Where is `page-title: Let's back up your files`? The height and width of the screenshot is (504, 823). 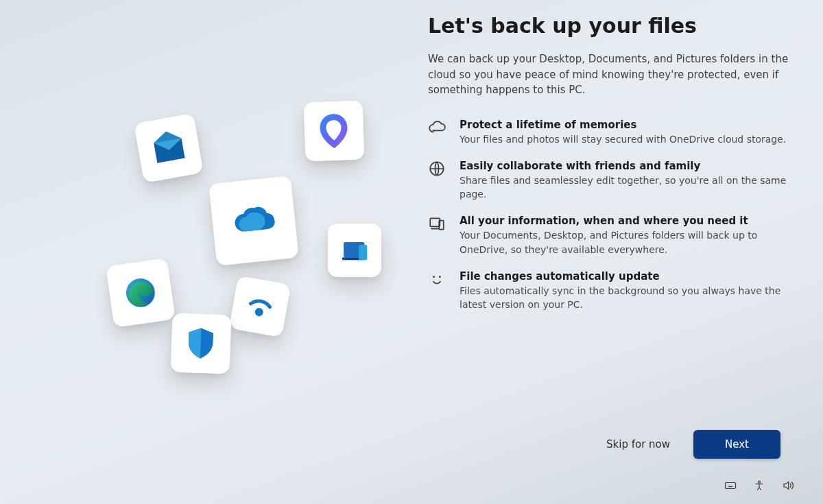 page-title: Let's back up your files is located at coordinates (610, 26).